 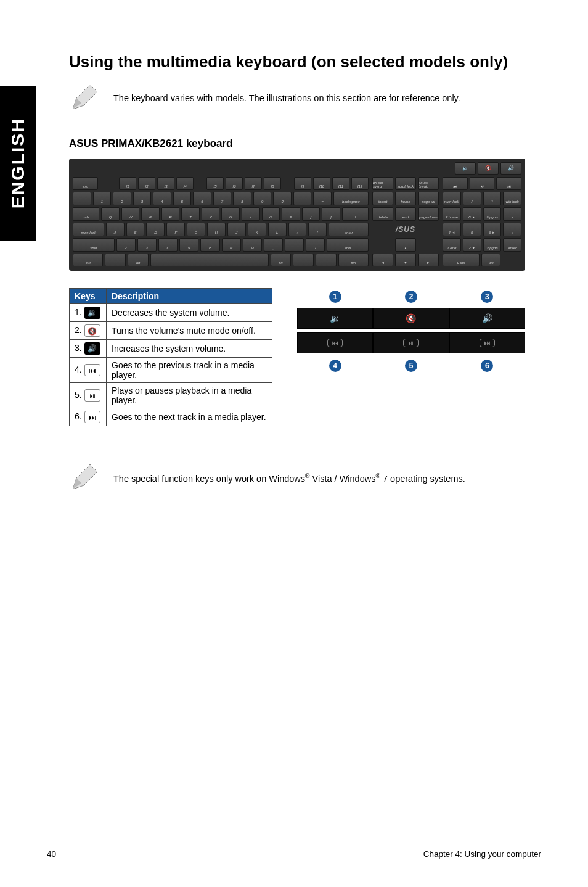 I want to click on kb-media-volup: 🔊, so click(x=511, y=168).